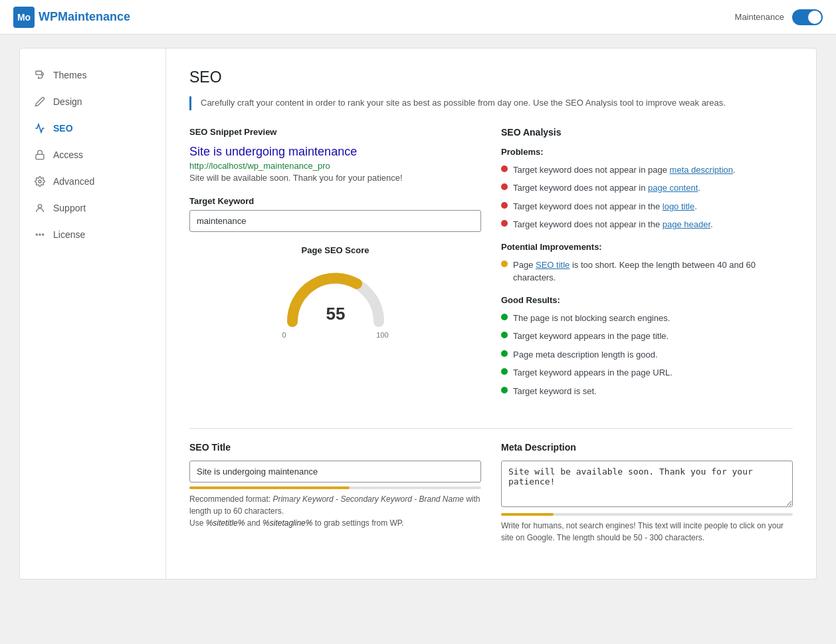 The width and height of the screenshot is (836, 644). I want to click on meta-desc-label: Meta Description, so click(647, 447).